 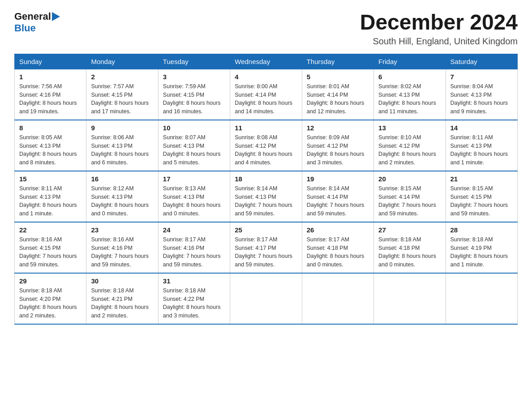 What do you see at coordinates (338, 230) in the screenshot?
I see `day-number: 26` at bounding box center [338, 230].